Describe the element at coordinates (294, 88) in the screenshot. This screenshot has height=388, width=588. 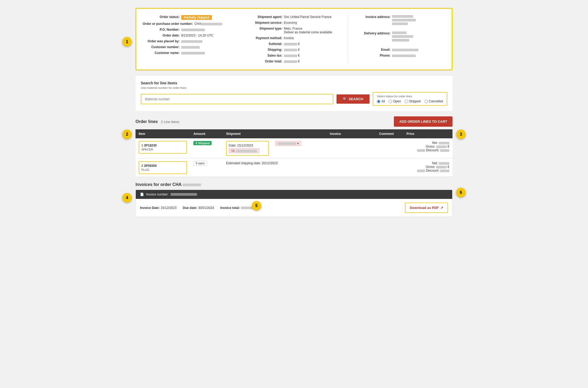
I see `search-hint: Use material number for order lines` at that location.